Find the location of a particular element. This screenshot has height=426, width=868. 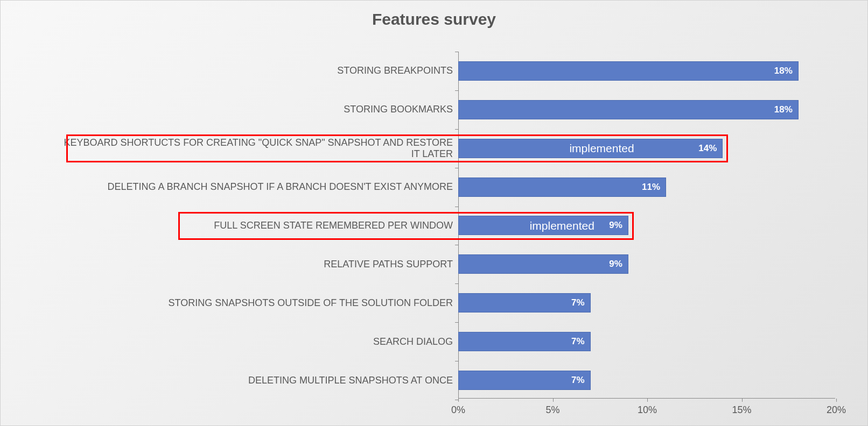

bar-row: STORING SNAPSHOTS OUTSIDE OF THE SOLUTIO… is located at coordinates (434, 303).